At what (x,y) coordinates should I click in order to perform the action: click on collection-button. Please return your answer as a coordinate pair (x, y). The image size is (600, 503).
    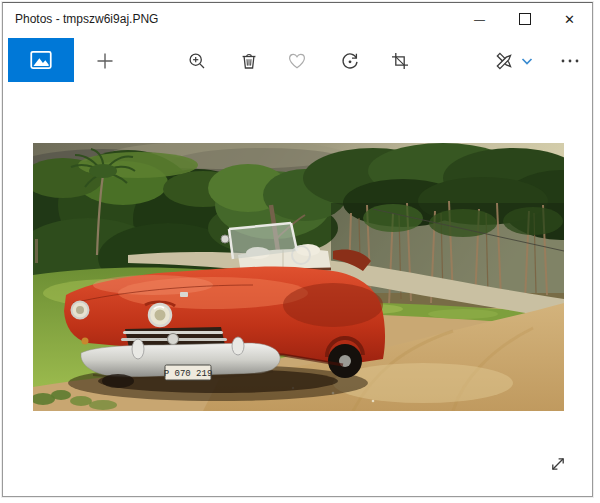
    Looking at the image, I should click on (41, 60).